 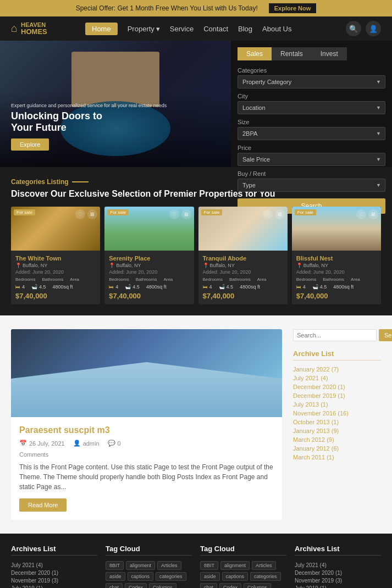 What do you see at coordinates (181, 29) in the screenshot?
I see `nav-service: Service` at bounding box center [181, 29].